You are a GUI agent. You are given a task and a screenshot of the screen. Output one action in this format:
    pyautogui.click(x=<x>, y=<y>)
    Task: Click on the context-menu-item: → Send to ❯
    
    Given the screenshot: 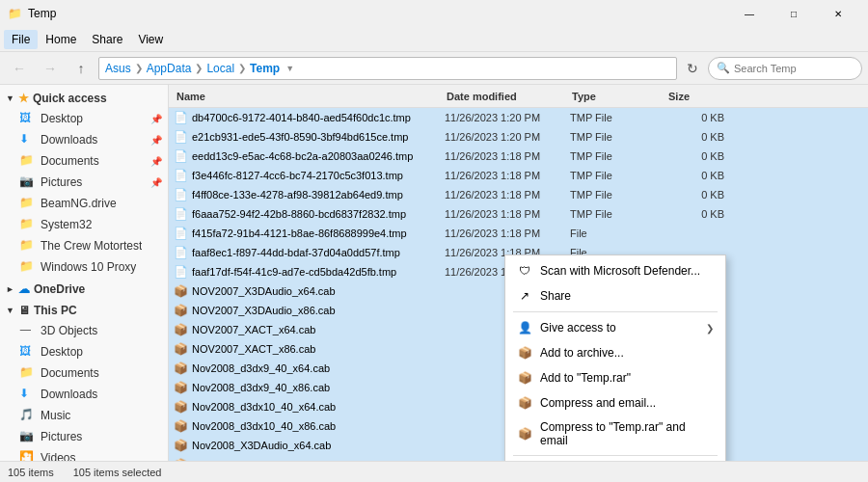 What is the action you would take?
    pyautogui.click(x=615, y=460)
    